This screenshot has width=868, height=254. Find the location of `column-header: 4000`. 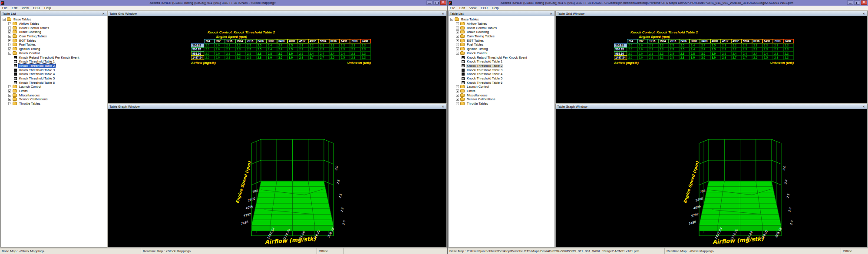

column-header: 4000 is located at coordinates (293, 41).